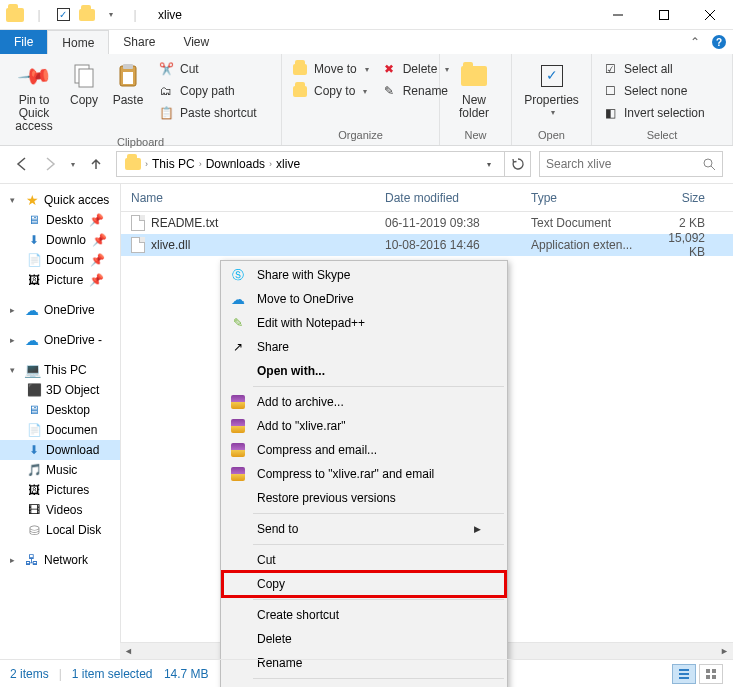 The image size is (733, 687). What do you see at coordinates (427, 245) in the screenshot?
I see `file-row: xlive.dll 10-08-2016 14:46 Application e…` at bounding box center [427, 245].